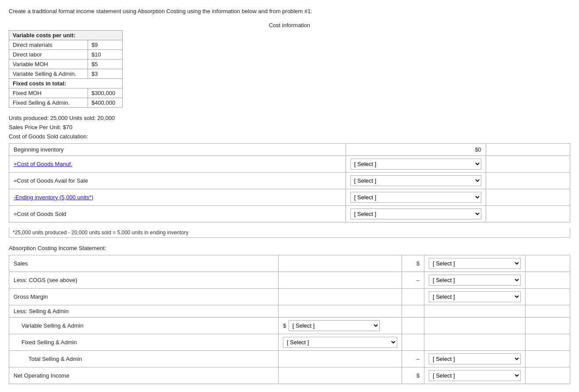 Image resolution: width=579 pixels, height=392 pixels. I want to click on sales-select: [ Select ], so click(475, 264).